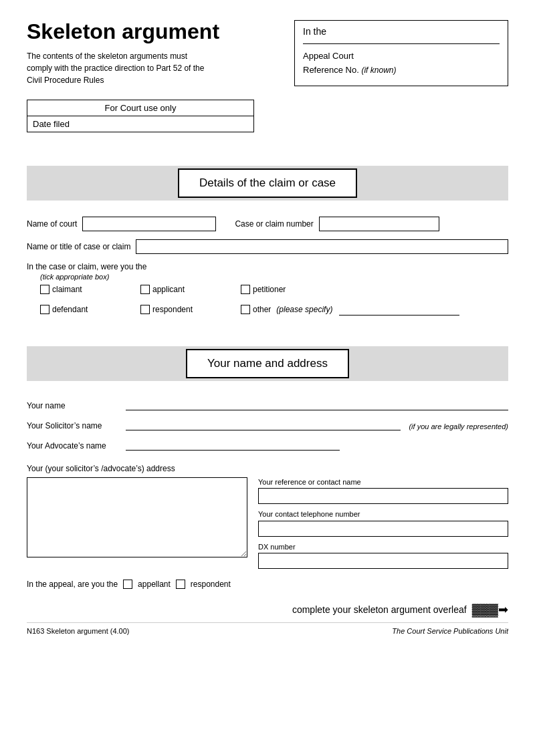 The height and width of the screenshot is (756, 535). I want to click on footer-complete: complete your skeleton argument overleaf…, so click(268, 610).